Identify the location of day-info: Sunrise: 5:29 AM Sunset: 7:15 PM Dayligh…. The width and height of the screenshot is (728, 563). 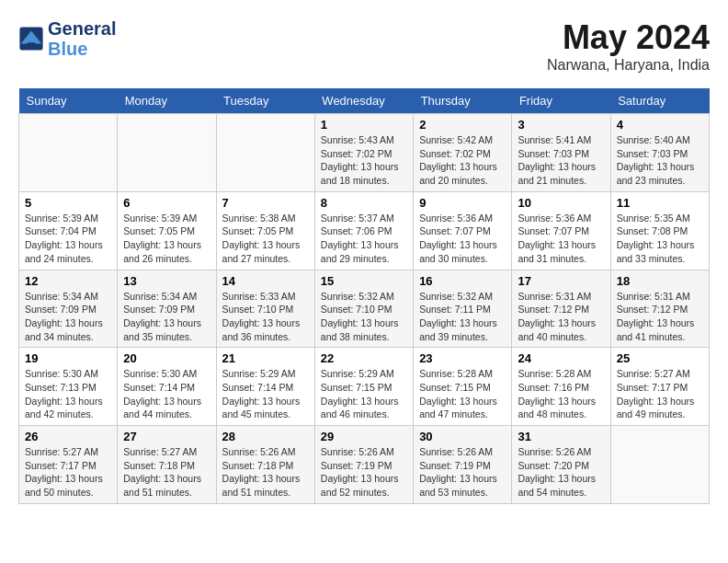
(364, 394).